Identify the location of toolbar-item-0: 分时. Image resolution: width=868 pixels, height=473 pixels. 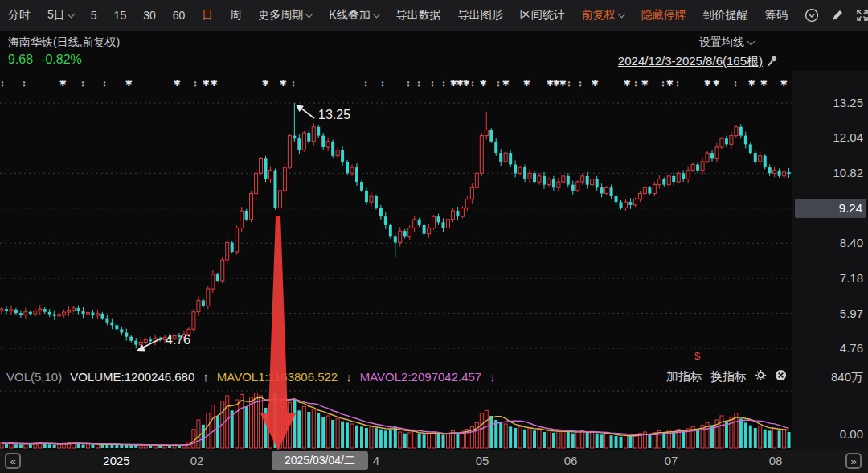
(19, 15).